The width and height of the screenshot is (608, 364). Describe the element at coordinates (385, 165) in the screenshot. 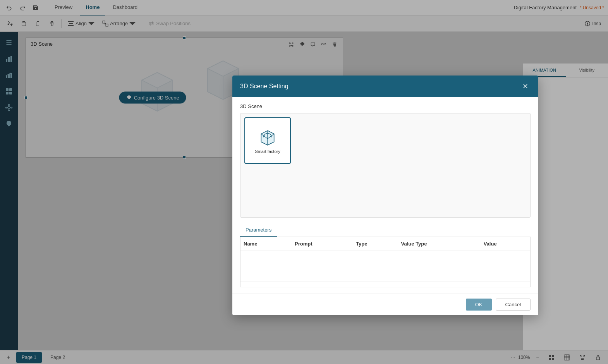

I see `scene-grid: Smart factory` at that location.